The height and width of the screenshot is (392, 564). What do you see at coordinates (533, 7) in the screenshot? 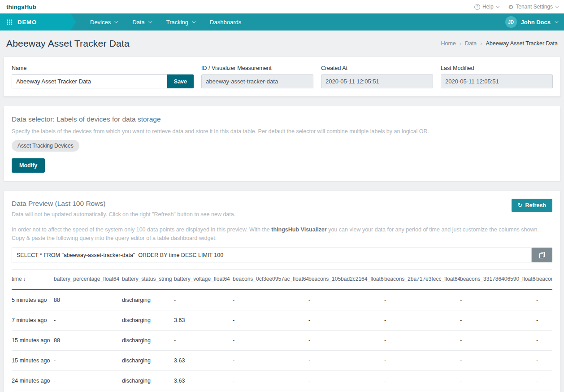
I see `tenant-settings-menu: ⚙ Tenant Settings` at bounding box center [533, 7].